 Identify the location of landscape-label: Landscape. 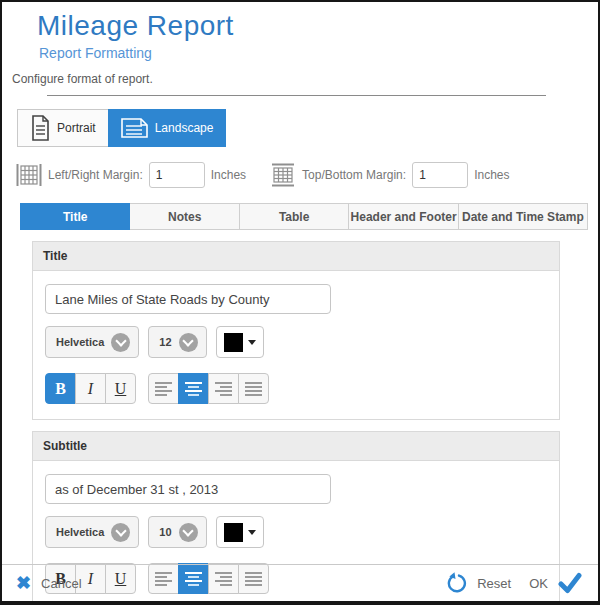
(184, 128).